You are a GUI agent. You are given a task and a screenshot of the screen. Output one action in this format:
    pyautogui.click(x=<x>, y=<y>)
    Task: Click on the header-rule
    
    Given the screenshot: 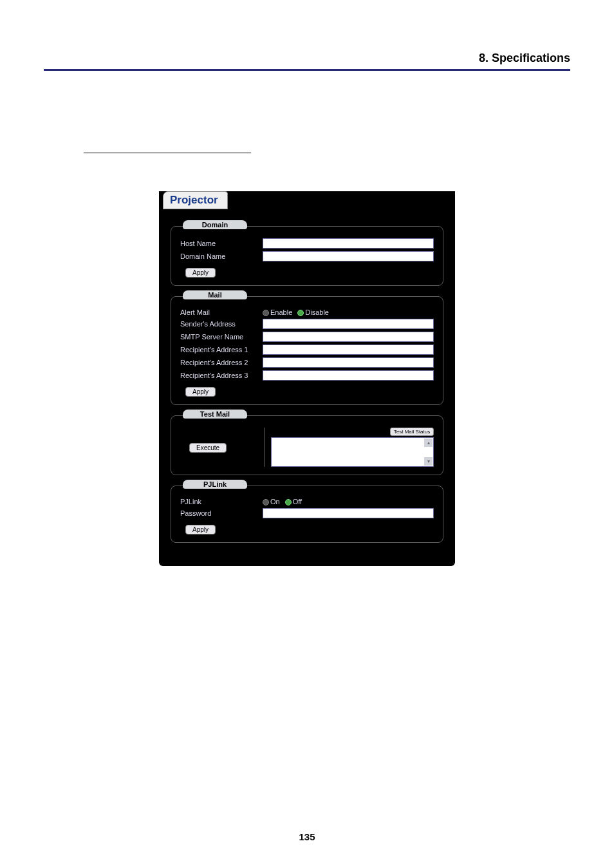 What is the action you would take?
    pyautogui.click(x=307, y=70)
    